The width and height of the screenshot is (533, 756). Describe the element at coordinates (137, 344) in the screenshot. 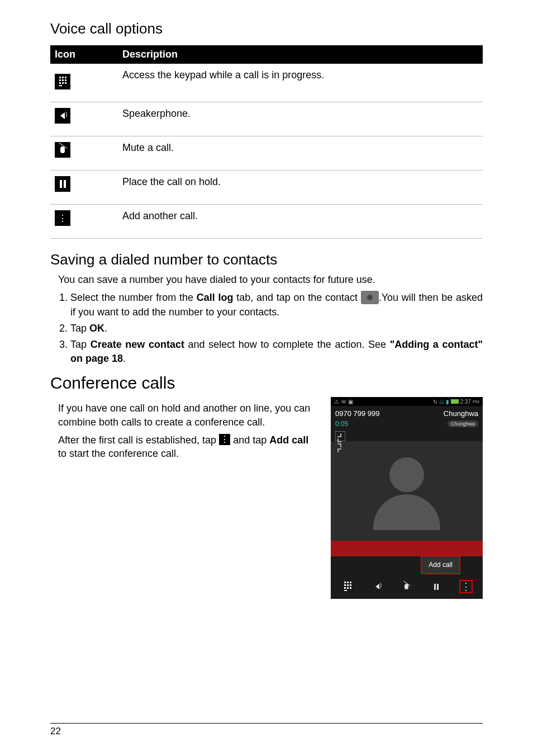

I see `bold-create-new-contact: Create new contact` at that location.